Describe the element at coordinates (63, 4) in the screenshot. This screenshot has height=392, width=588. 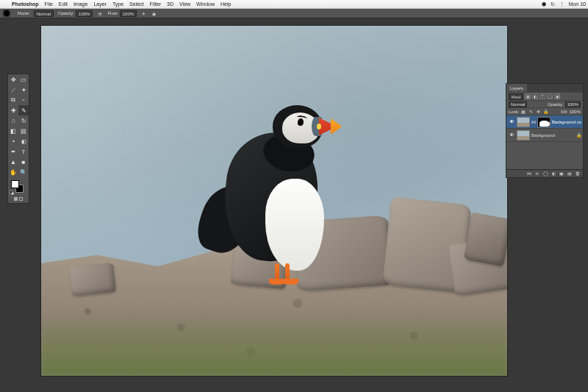
I see `menu-edit: Edit` at that location.